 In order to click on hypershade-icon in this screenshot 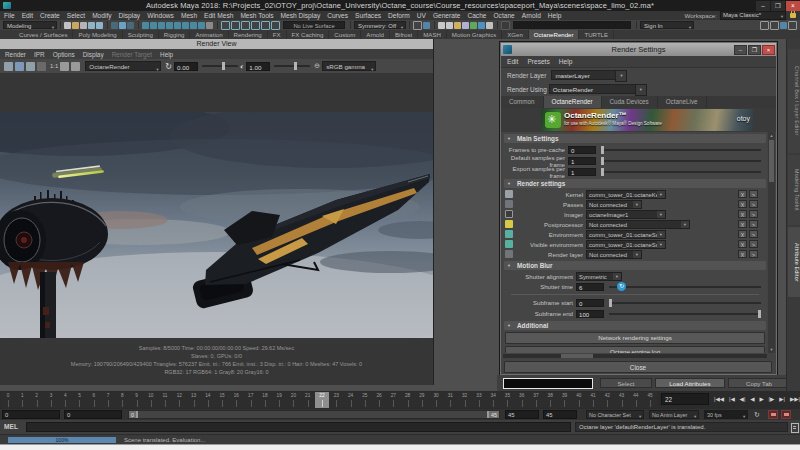, I will do `click(482, 26)`.